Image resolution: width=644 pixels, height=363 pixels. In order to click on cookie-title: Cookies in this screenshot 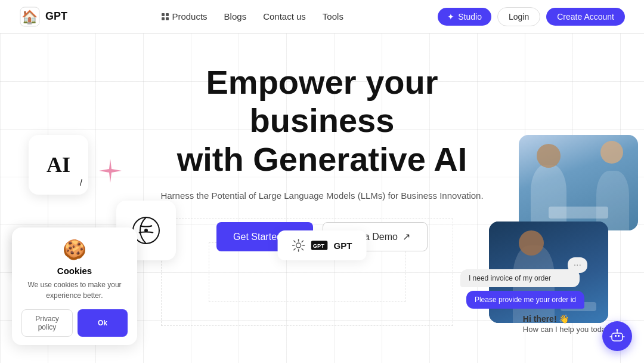, I will do `click(75, 271)`.